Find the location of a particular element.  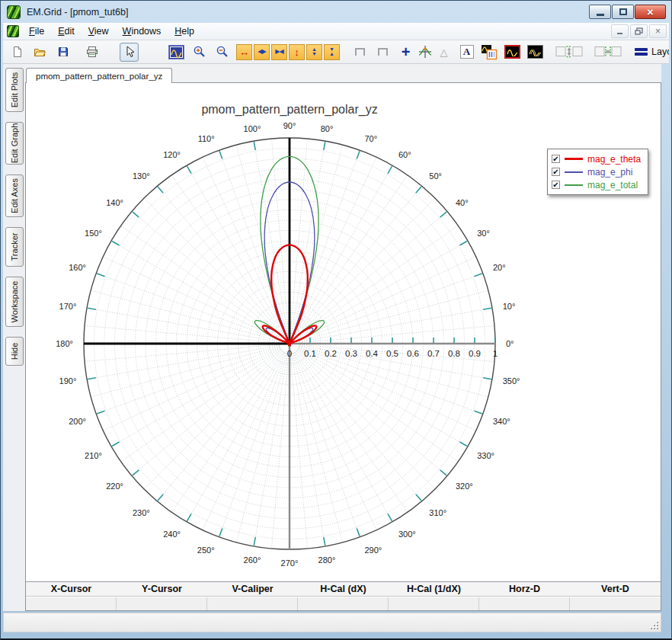

menu-view: View is located at coordinates (99, 31).